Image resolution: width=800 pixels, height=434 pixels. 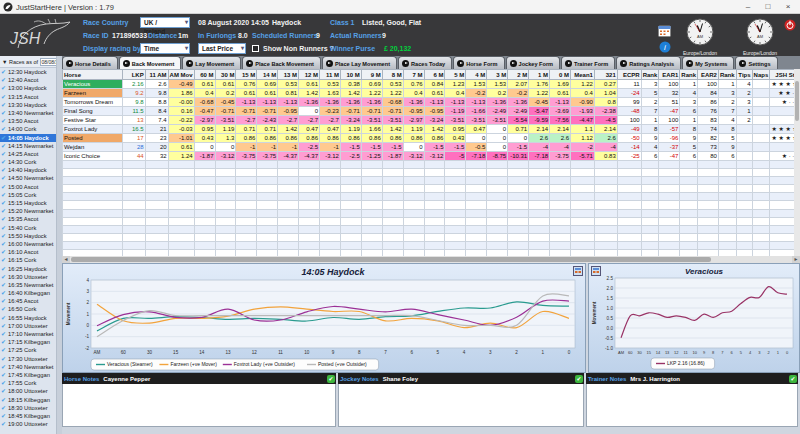 I want to click on tab-lay-movement: Lay Movement, so click(x=212, y=62).